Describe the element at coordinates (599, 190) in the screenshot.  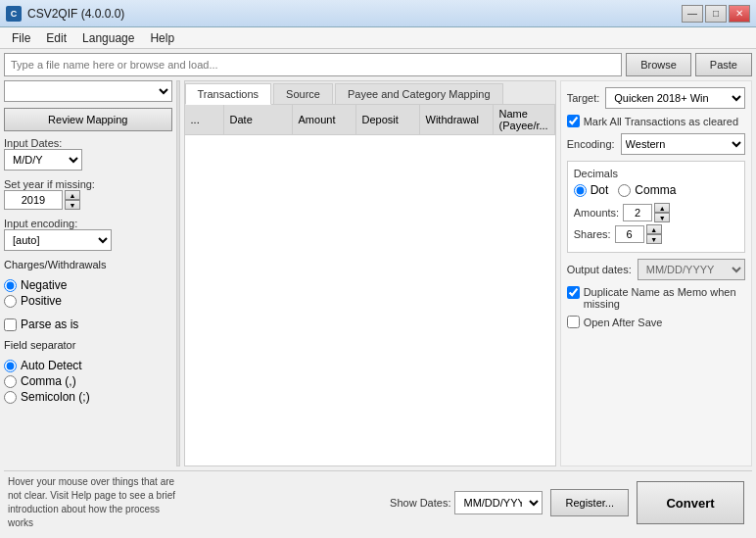
I see `dot-label: Dot` at that location.